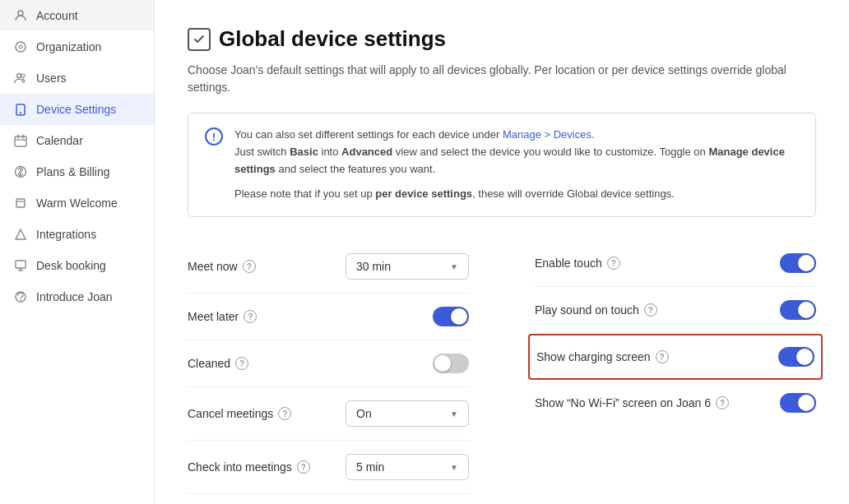 This screenshot has width=849, height=504. Describe the element at coordinates (249, 266) in the screenshot. I see `meet-now-help-icon: ?` at that location.